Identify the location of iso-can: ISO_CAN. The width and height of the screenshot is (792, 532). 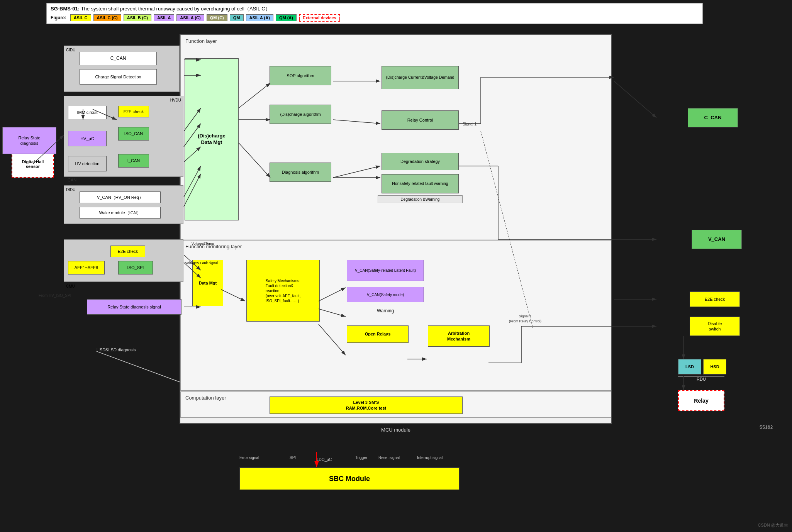
(134, 134).